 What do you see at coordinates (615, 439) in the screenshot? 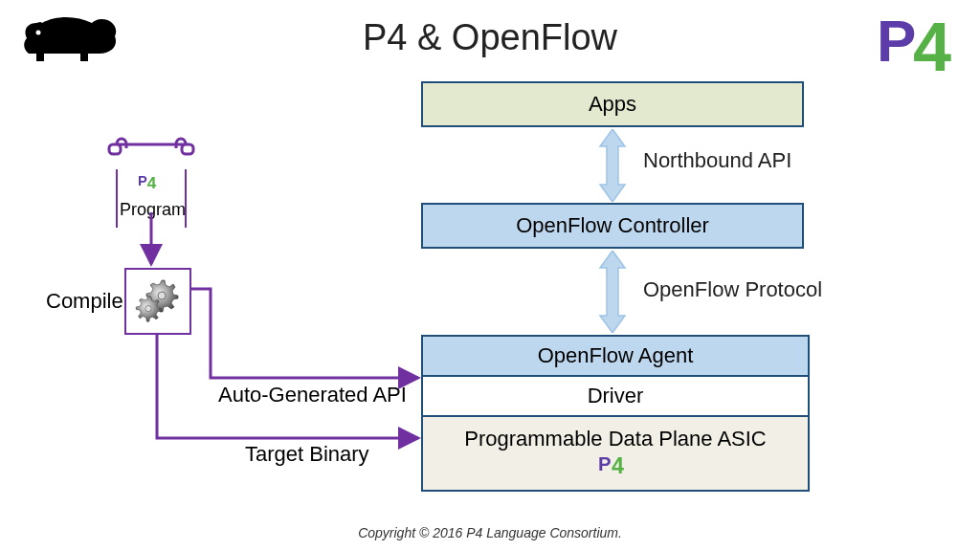
I see `box-asic-label: Programmable Data Plane ASIC` at bounding box center [615, 439].